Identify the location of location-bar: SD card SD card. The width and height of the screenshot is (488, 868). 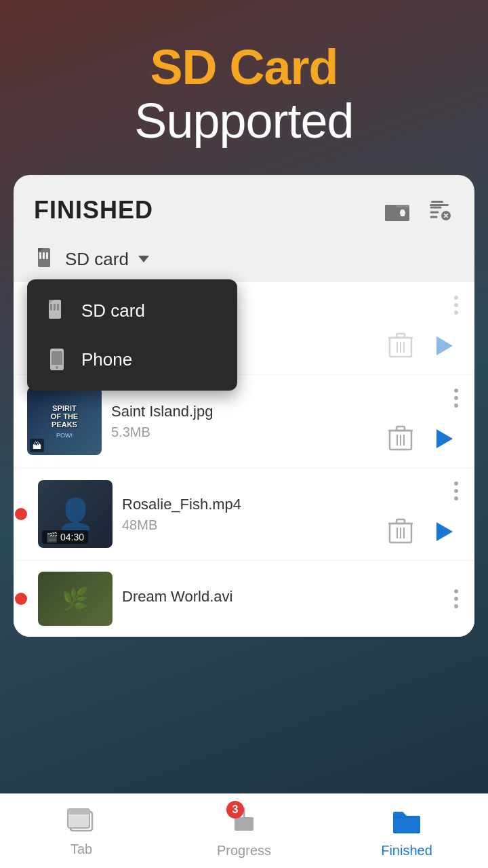
(244, 260).